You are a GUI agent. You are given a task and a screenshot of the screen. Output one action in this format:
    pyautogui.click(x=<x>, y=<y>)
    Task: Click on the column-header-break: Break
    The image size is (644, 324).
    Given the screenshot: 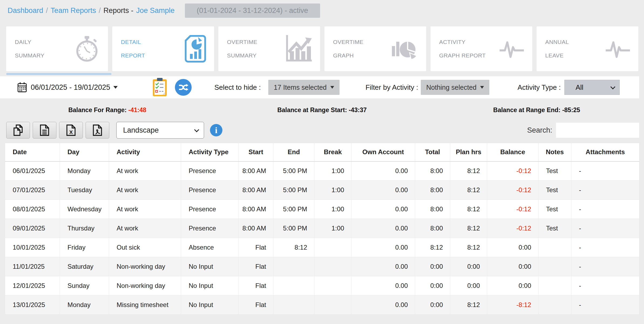 What is the action you would take?
    pyautogui.click(x=333, y=152)
    